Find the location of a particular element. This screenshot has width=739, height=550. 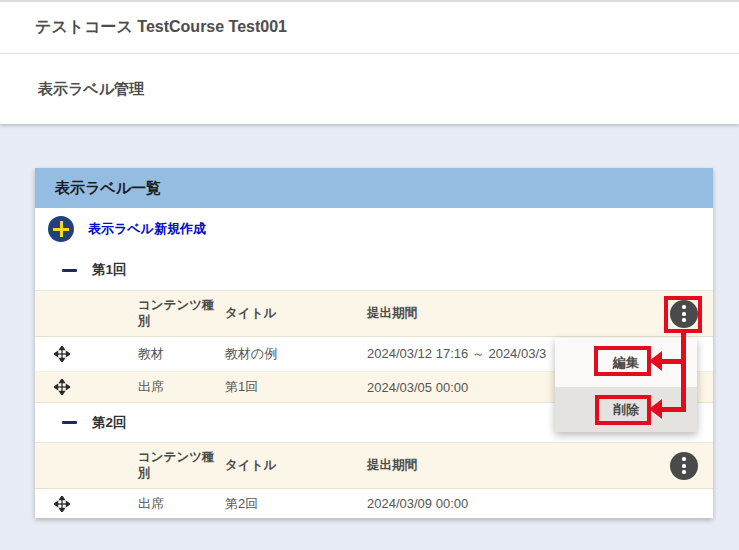

cell-title: 教材の例 is located at coordinates (296, 354).